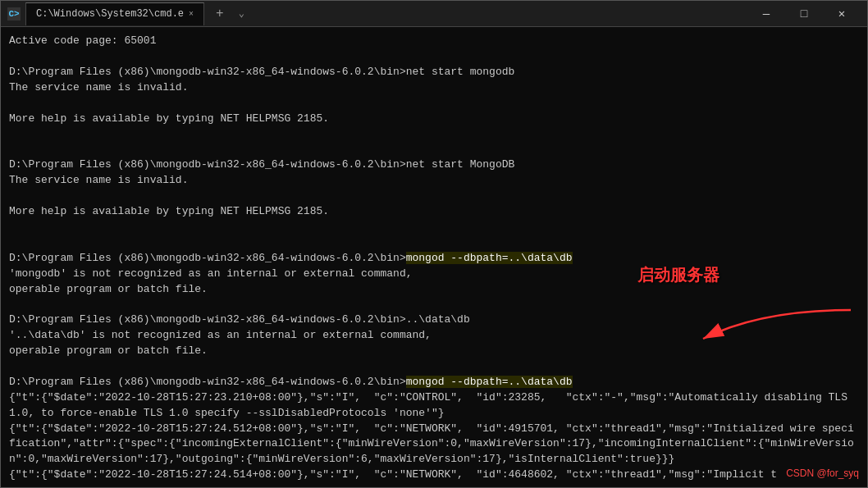 The width and height of the screenshot is (868, 488). I want to click on annotation-text: 启动服务器, so click(678, 276).